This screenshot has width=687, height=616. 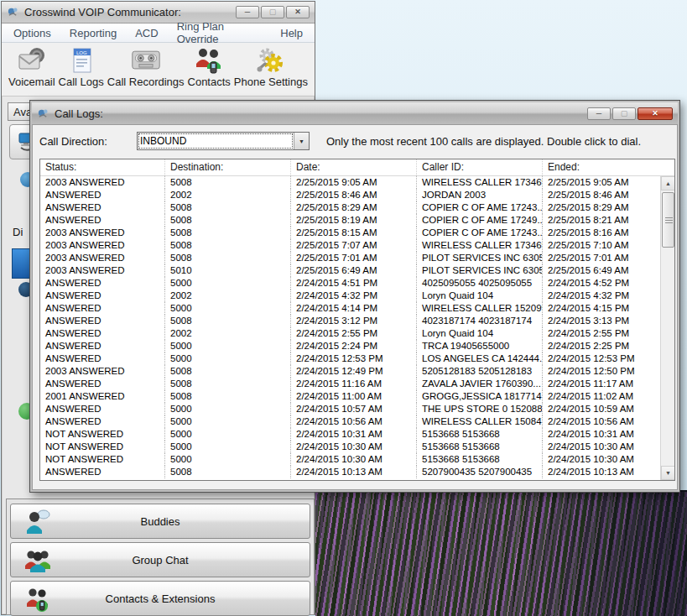 What do you see at coordinates (357, 258) in the screenshot?
I see `table-row: 2003 ANSWERED 5008 2/25/2015 7:01 AM PIL…` at bounding box center [357, 258].